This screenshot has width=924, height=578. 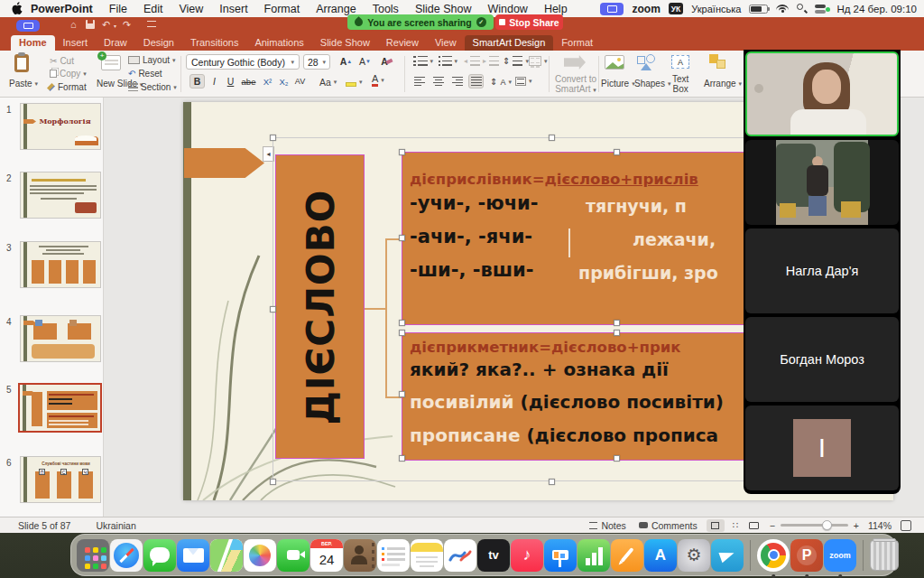 What do you see at coordinates (556, 9) in the screenshot?
I see `menu-help: Help` at bounding box center [556, 9].